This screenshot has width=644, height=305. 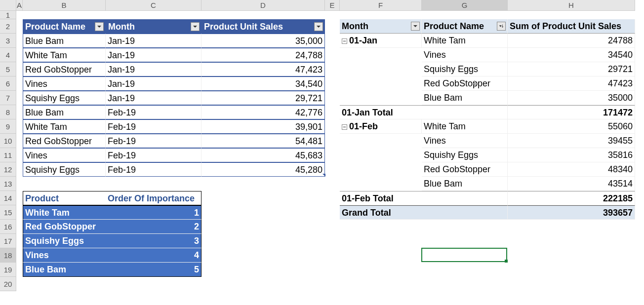 I want to click on cell: 47,423, so click(x=263, y=69).